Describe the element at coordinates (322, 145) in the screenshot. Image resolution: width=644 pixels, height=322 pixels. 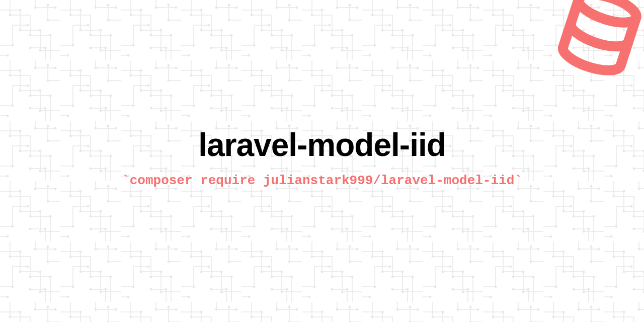
I see `package-title: laravel-model-iid` at that location.